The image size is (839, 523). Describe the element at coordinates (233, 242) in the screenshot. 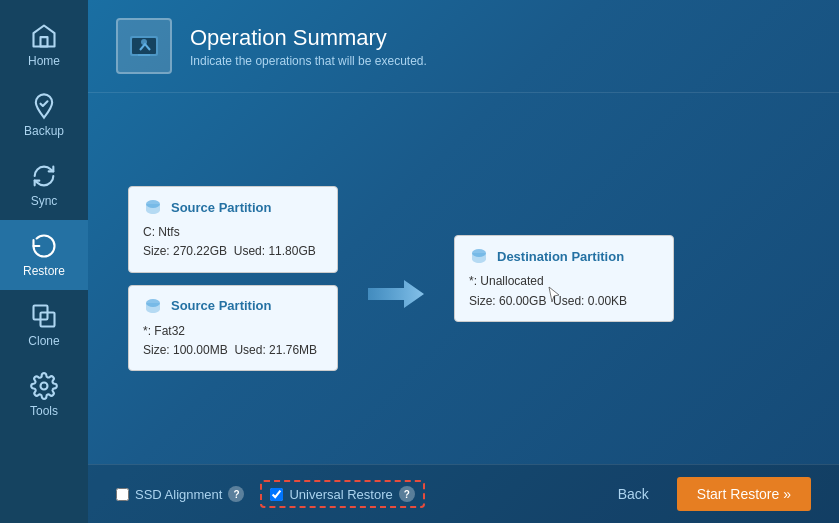

I see `source-partition-1-info: C: Ntfs Size: 270.22GB Used: 11.80GB` at that location.